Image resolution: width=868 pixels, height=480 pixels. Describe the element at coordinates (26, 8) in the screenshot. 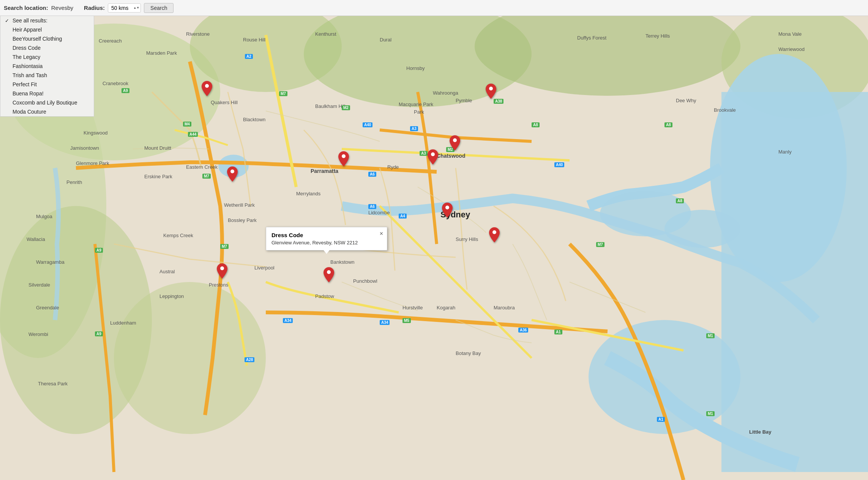

I see `search-location-label: Search location:` at that location.